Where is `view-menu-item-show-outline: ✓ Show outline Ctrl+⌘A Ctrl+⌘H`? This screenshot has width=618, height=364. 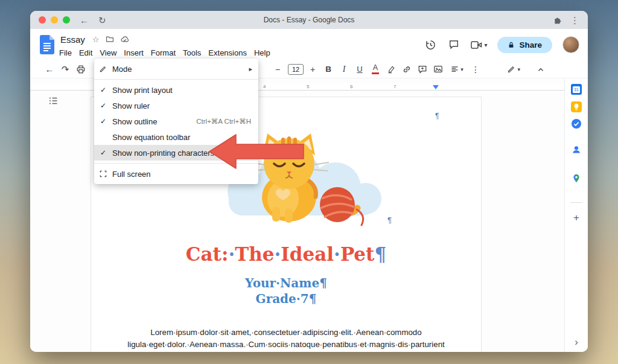
view-menu-item-show-outline: ✓ Show outline Ctrl+⌘A Ctrl+⌘H is located at coordinates (176, 121).